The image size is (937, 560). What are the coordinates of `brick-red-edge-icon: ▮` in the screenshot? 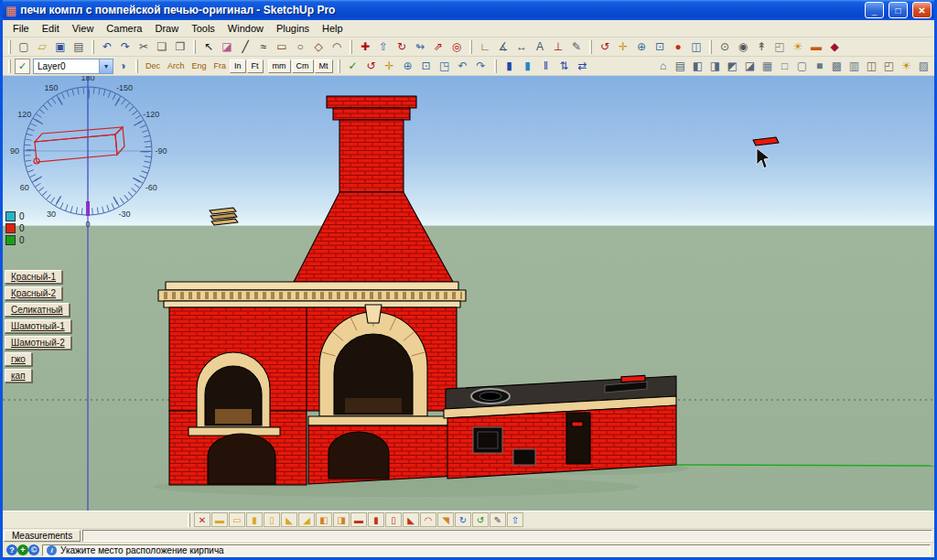 It's located at (376, 520).